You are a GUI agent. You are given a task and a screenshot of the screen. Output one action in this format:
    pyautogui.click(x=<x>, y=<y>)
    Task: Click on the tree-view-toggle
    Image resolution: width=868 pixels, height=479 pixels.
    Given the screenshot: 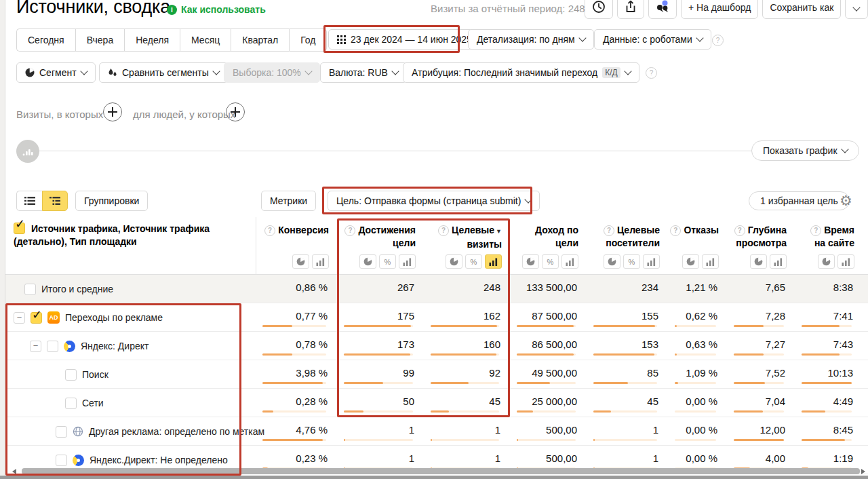 What is the action you would take?
    pyautogui.click(x=55, y=201)
    